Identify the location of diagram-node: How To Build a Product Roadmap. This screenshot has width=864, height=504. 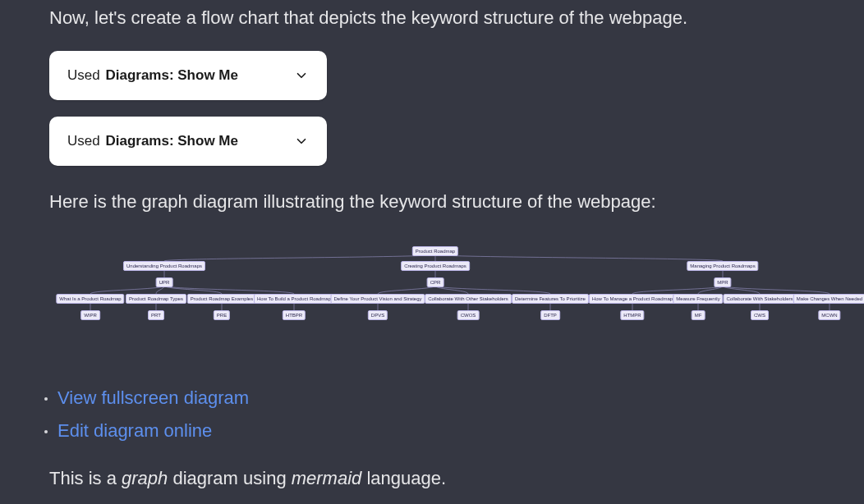
(294, 299).